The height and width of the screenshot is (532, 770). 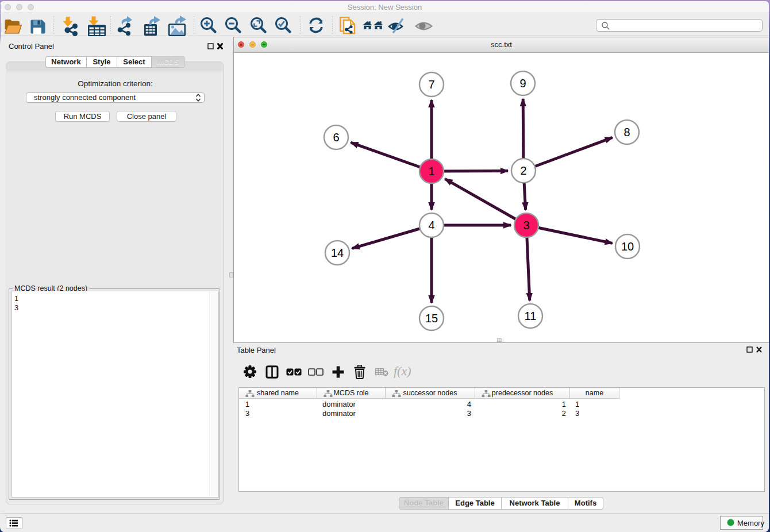 I want to click on svg-text: 1, so click(x=431, y=171).